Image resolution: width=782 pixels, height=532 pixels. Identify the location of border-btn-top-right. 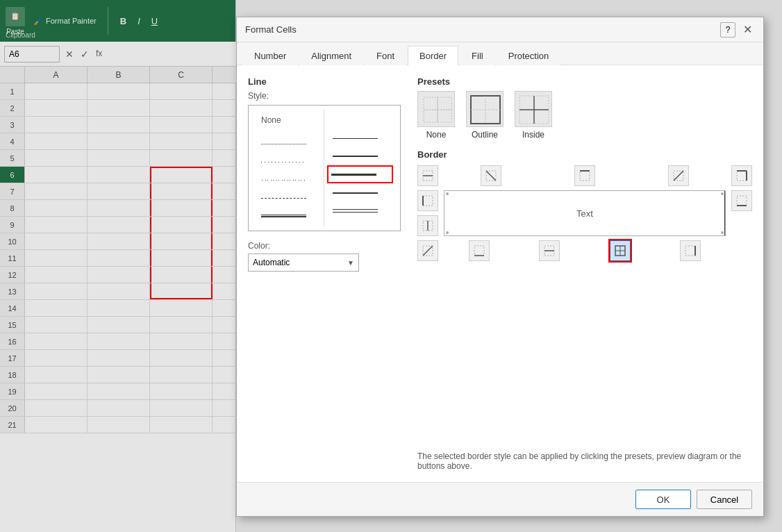
(742, 176).